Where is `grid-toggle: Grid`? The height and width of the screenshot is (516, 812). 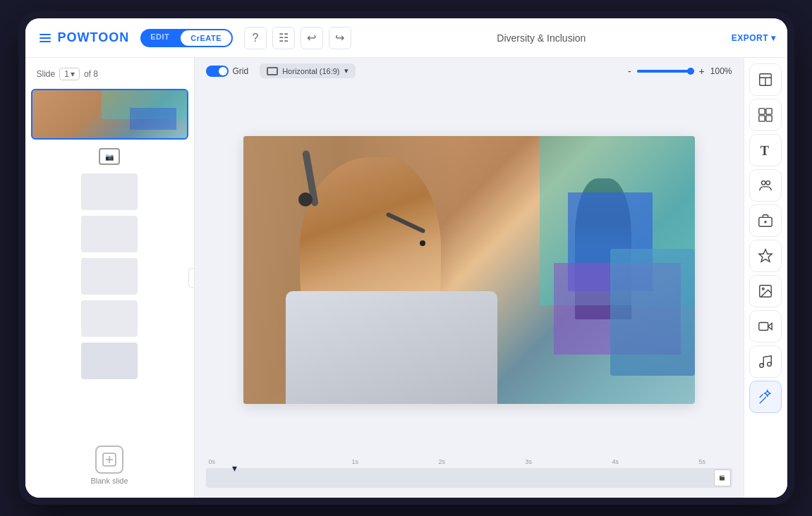
grid-toggle: Grid is located at coordinates (227, 71).